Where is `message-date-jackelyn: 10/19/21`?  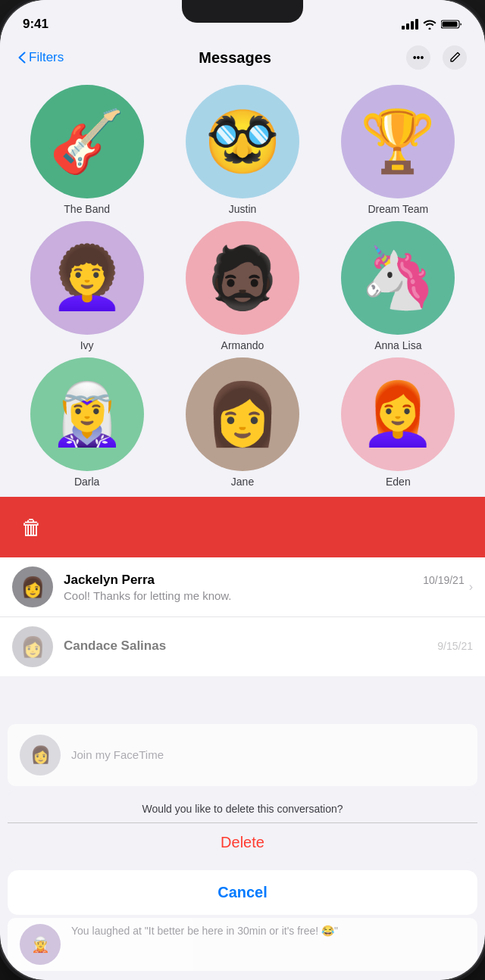
message-date-jackelyn: 10/19/21 is located at coordinates (444, 580).